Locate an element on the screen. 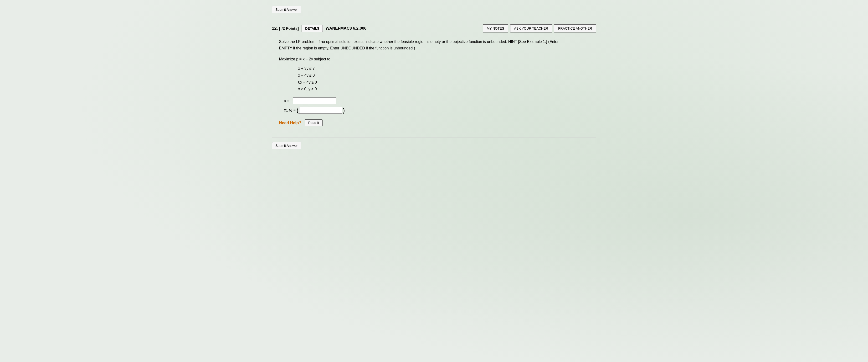 This screenshot has width=868, height=362. question-header: 12. [-/2 Points] DETAILS WANEFMAC8 6.2.0… is located at coordinates (434, 29).